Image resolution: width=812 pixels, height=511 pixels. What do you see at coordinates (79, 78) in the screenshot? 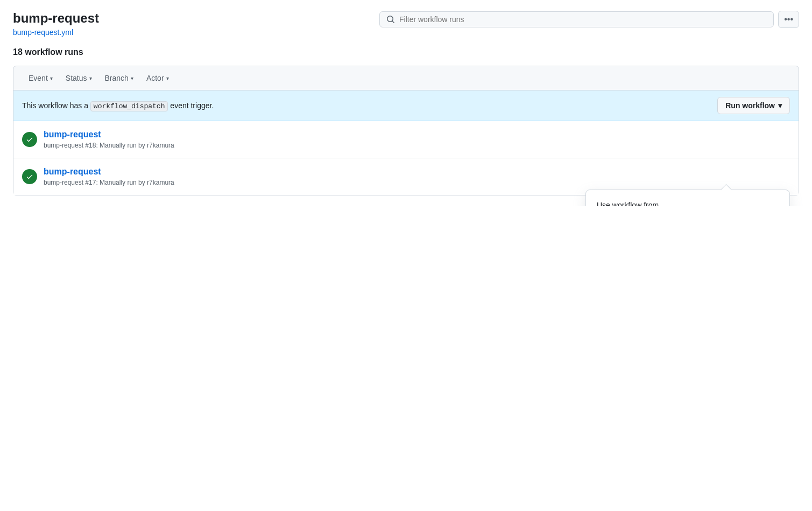
I see `status-filter-button: Status ▾` at bounding box center [79, 78].